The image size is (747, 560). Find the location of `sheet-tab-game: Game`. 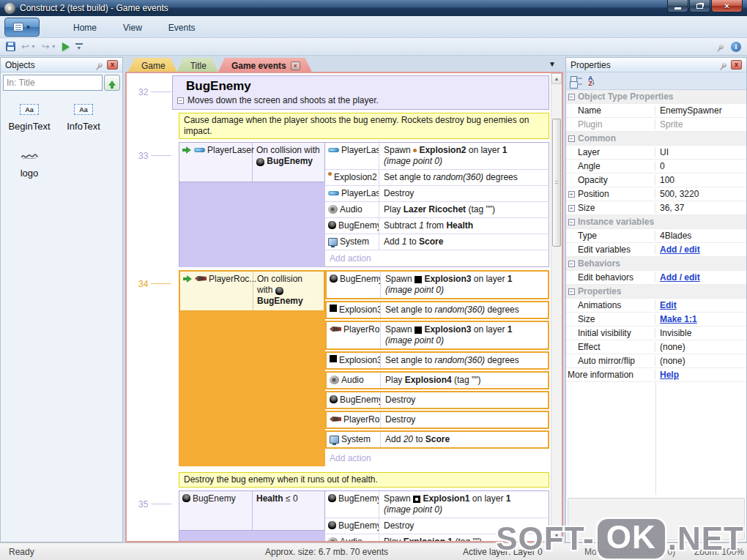

sheet-tab-game: Game is located at coordinates (152, 64).